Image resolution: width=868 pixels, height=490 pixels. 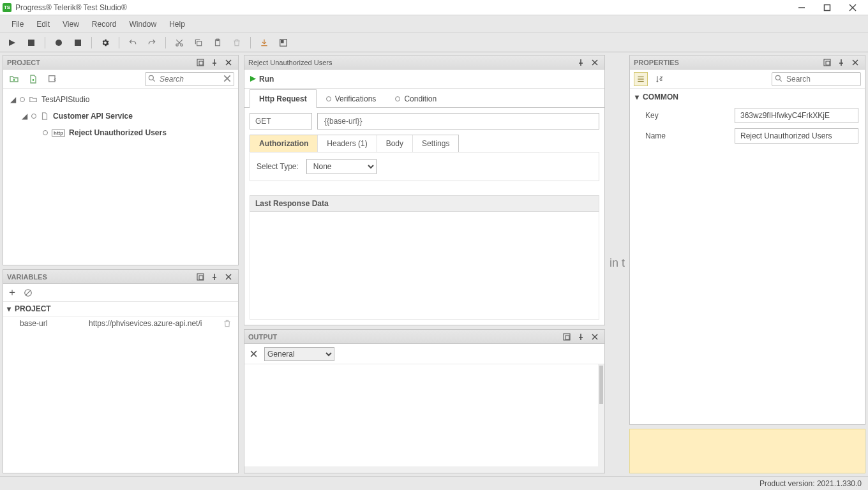 I want to click on property-label: Key, so click(x=690, y=115).